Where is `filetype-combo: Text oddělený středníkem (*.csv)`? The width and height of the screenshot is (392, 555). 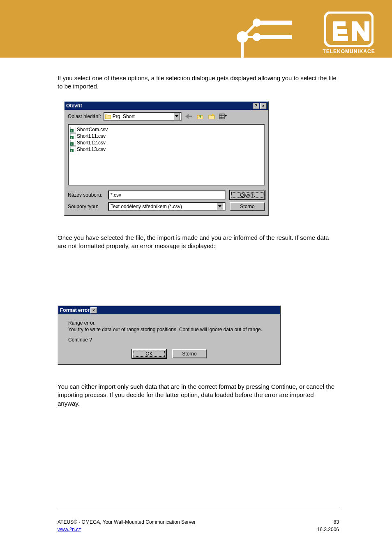 filetype-combo: Text oddělený středníkem (*.csv) is located at coordinates (167, 207).